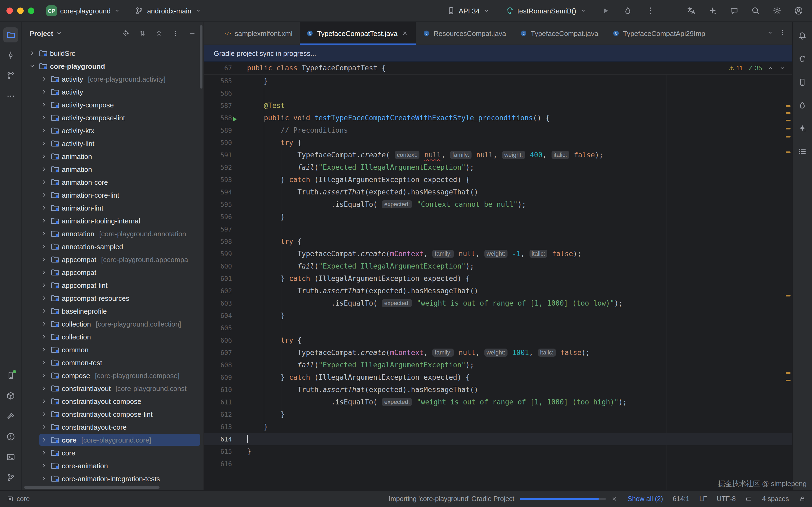 This screenshot has height=507, width=812. I want to click on project-selector: CP core-playground, so click(83, 11).